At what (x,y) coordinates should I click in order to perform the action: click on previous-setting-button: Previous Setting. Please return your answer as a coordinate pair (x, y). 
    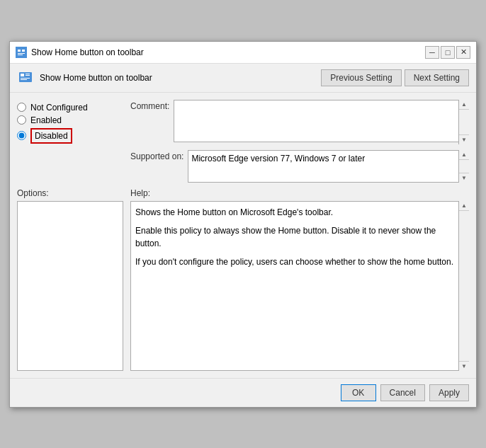
    Looking at the image, I should click on (361, 78).